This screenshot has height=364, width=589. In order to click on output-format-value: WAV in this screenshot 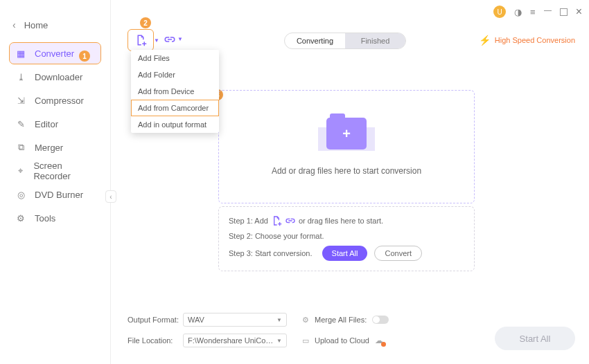, I will do `click(196, 320)`.